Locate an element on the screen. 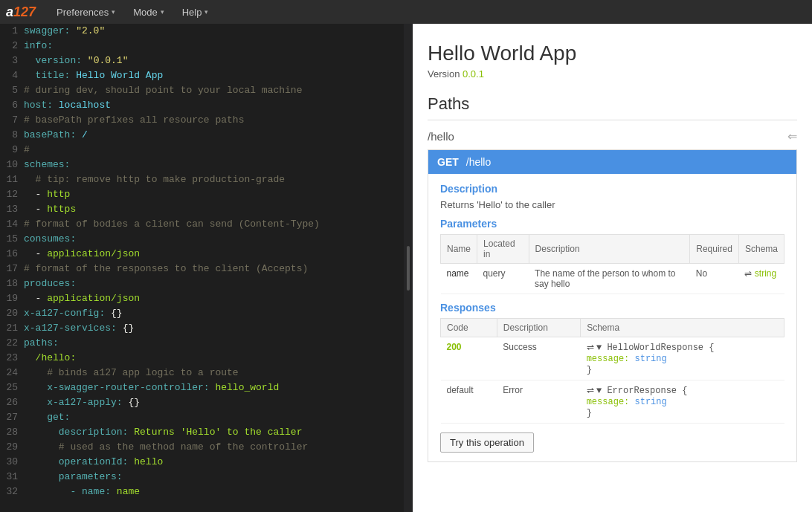  line-content: # used as the method name of the control… is located at coordinates (214, 447).